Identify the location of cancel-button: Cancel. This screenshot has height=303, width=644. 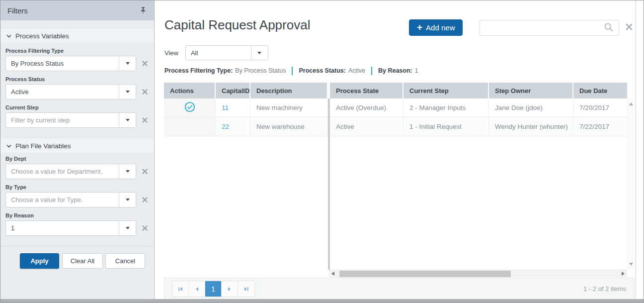
(125, 261).